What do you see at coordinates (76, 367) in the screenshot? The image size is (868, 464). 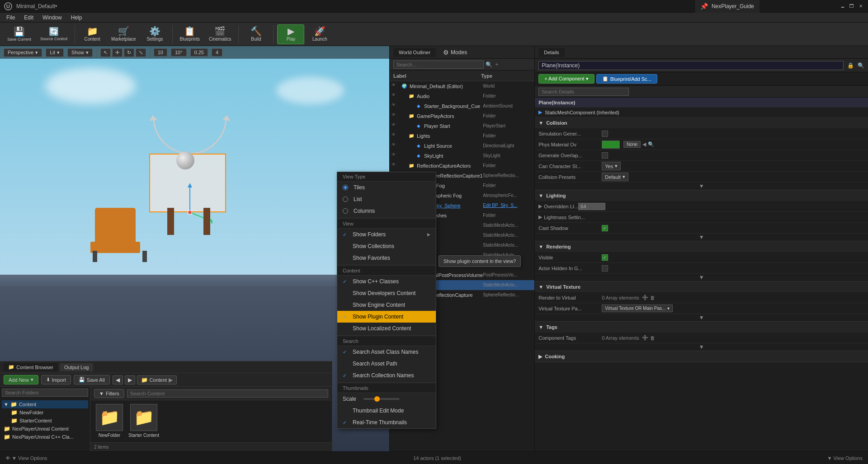 I see `output-log-tab: Output Log` at bounding box center [76, 367].